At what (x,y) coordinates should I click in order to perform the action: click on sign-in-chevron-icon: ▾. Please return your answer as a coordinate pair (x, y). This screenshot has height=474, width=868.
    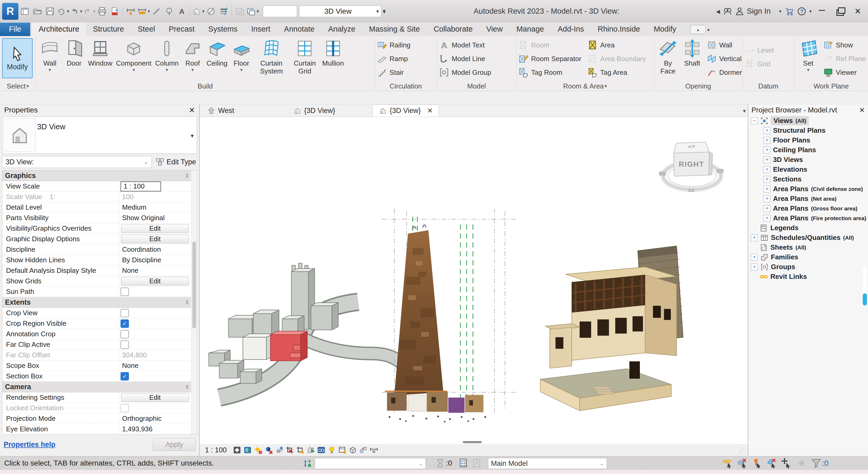
    Looking at the image, I should click on (780, 11).